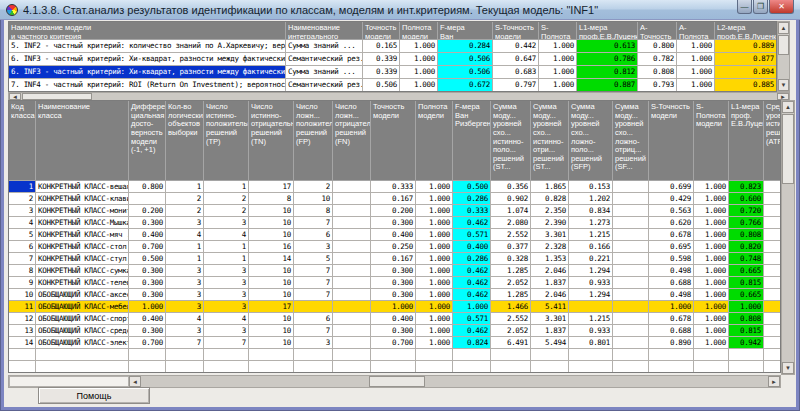 The width and height of the screenshot is (800, 411). I want to click on grid-cell: 0.808, so click(746, 235).